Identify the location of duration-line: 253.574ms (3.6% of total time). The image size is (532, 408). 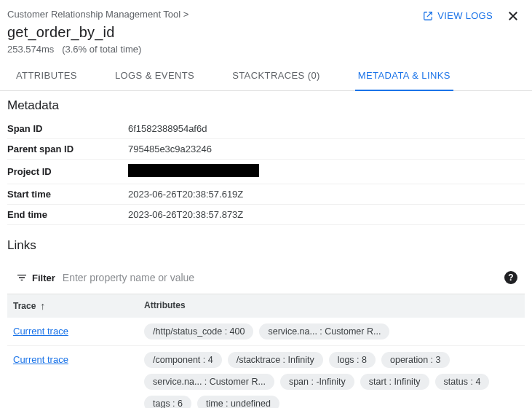
(263, 50).